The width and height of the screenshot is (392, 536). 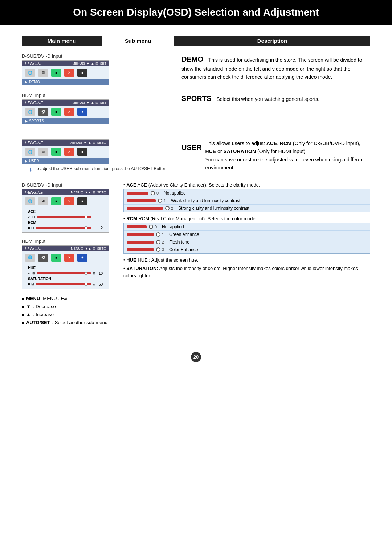 I want to click on ace-val: 1, so click(x=100, y=217).